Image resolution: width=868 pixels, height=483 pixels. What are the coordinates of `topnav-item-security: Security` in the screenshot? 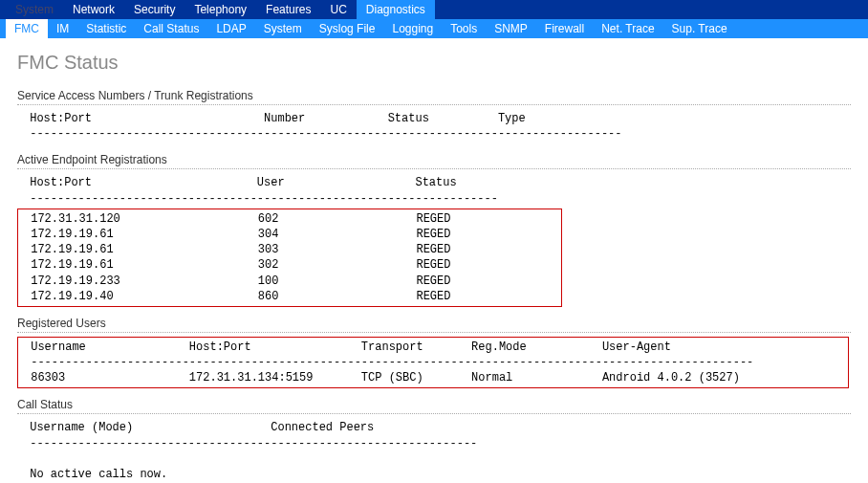 It's located at (155, 10).